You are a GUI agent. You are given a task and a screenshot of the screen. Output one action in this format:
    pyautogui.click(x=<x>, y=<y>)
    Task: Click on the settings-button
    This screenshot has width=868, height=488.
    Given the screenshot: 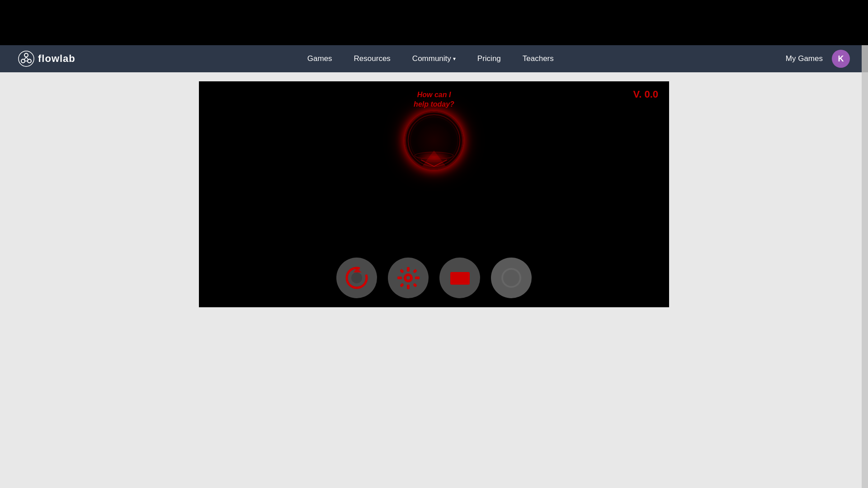 What is the action you would take?
    pyautogui.click(x=408, y=278)
    